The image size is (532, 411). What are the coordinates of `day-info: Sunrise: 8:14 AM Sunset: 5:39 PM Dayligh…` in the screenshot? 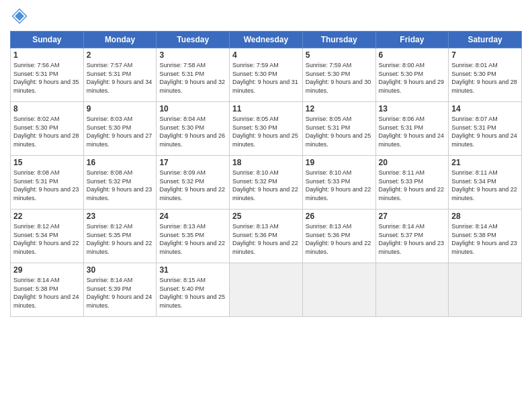 It's located at (120, 293).